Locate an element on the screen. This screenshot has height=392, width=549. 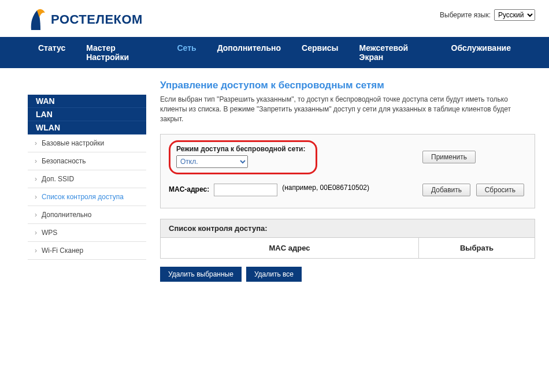
sidebar-item-basic: Базовые настройки is located at coordinates (87, 143).